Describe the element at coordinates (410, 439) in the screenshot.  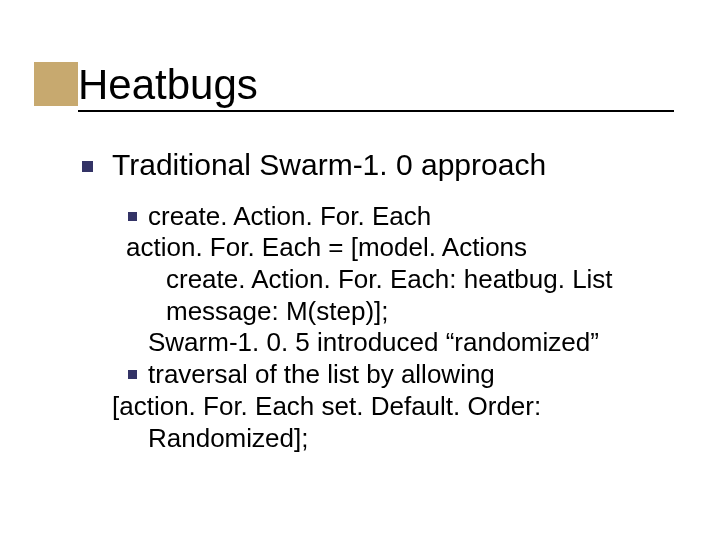
I see `sub-bullet-2-line-4: Randomized];` at that location.